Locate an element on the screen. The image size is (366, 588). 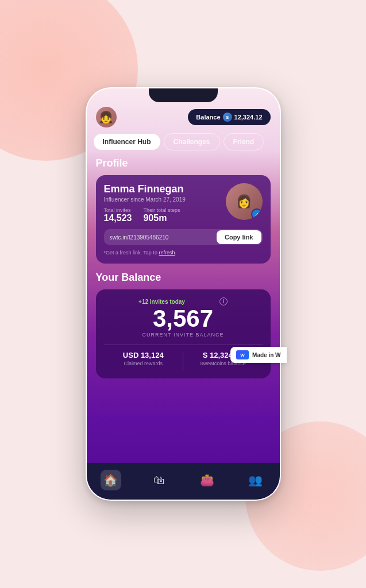
balance-number: 3,567 is located at coordinates (183, 319).